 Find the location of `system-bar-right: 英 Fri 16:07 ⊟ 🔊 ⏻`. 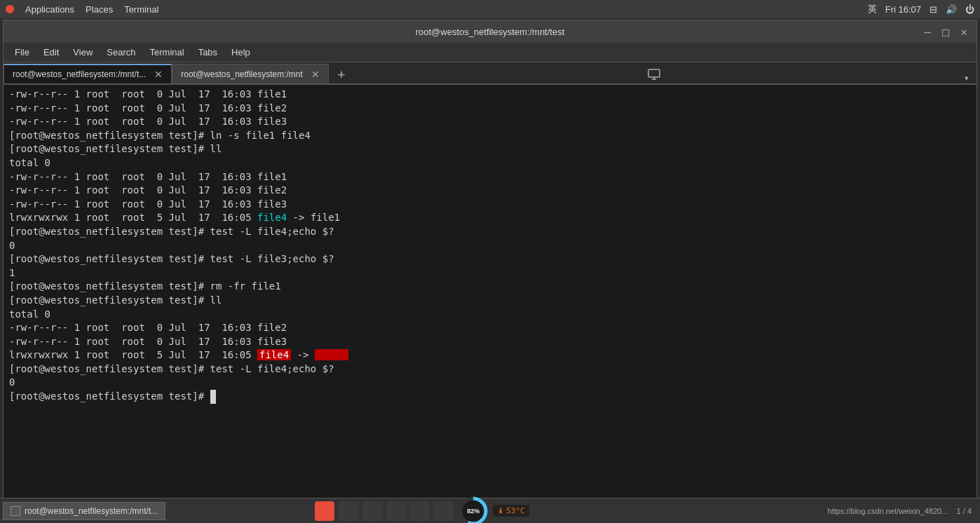

system-bar-right: 英 Fri 16:07 ⊟ 🔊 ⏻ is located at coordinates (921, 9).